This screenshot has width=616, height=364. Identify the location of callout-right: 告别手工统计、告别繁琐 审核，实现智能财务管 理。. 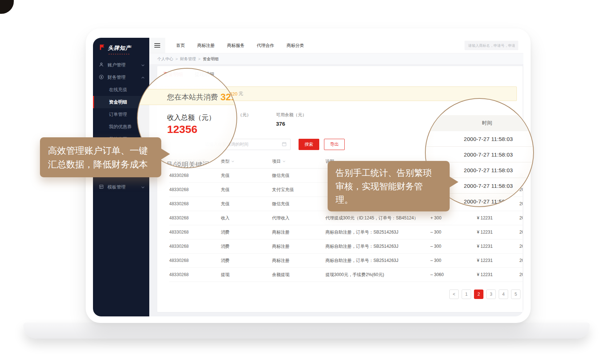
(389, 186).